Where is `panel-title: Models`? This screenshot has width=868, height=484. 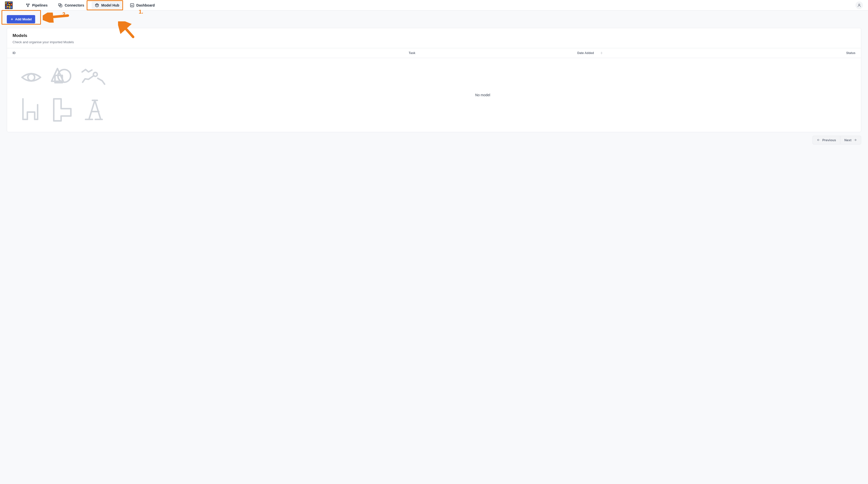 panel-title: Models is located at coordinates (434, 36).